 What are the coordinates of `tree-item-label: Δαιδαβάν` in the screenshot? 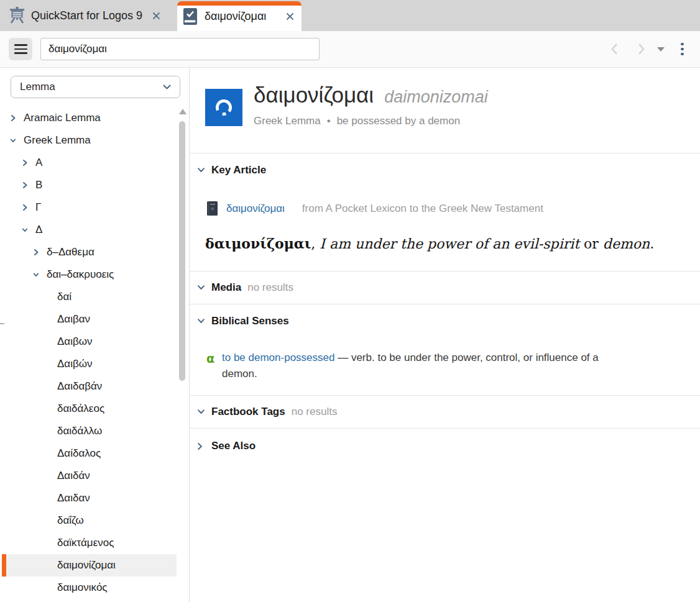 It's located at (80, 386).